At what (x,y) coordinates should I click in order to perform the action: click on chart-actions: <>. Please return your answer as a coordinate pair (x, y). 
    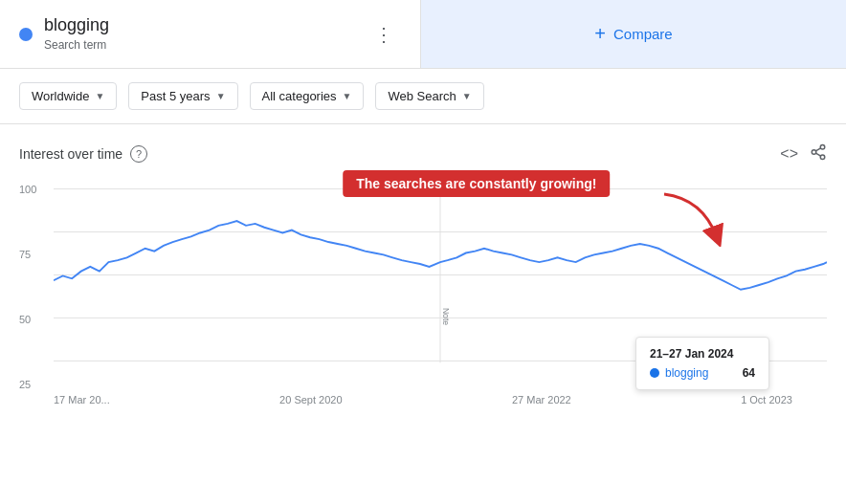
    Looking at the image, I should click on (804, 154).